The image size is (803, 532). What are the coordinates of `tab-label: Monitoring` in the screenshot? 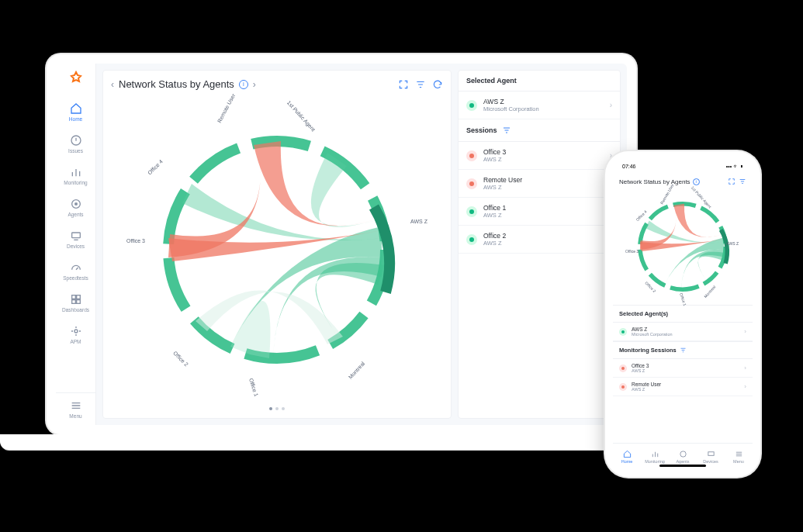 It's located at (655, 461).